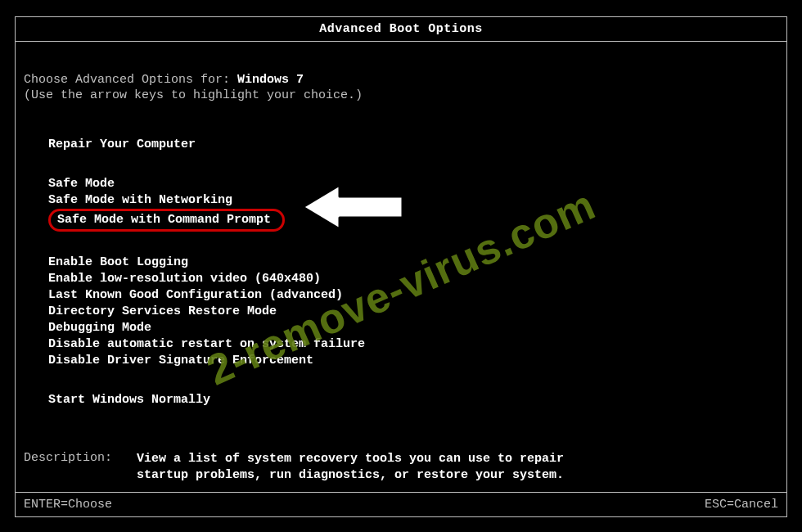  Describe the element at coordinates (413, 220) in the screenshot. I see `menu-item-safe-mode-cmd: Safe Mode with Command Prompt` at that location.